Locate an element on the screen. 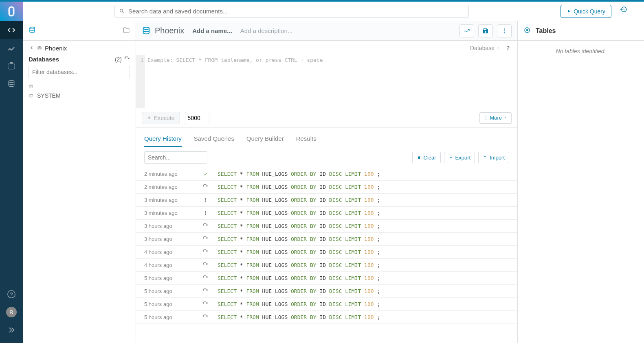 The width and height of the screenshot is (644, 343). limit-input is located at coordinates (197, 118).